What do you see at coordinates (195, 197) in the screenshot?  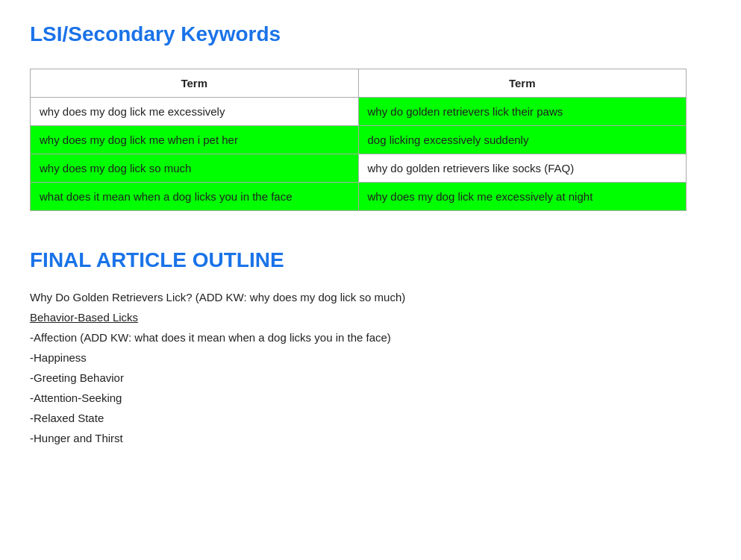 I see `table-row-3-col1: what does it mean when a dog licks you i…` at bounding box center [195, 197].